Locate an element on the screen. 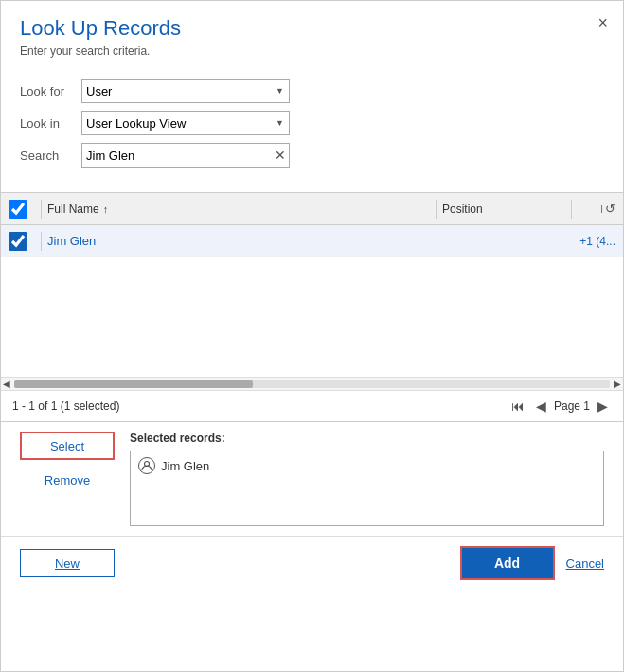 The height and width of the screenshot is (672, 624). selected-item-name: Jim Glen is located at coordinates (186, 466).